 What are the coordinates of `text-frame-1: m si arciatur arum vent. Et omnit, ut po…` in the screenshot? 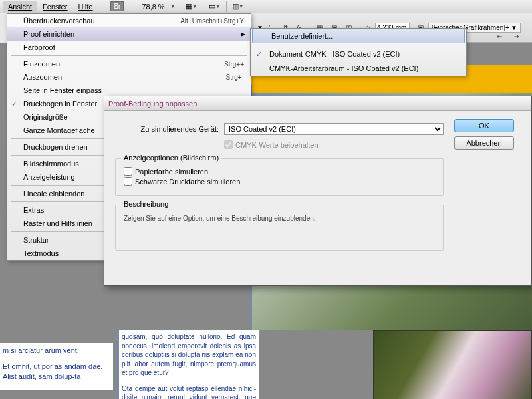 It's located at (57, 367).